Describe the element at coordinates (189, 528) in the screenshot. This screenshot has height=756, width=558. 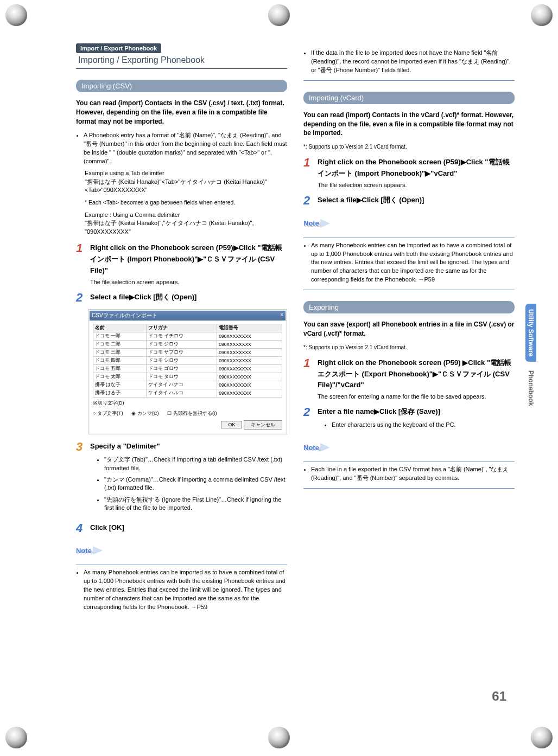
I see `csv-step4-title: Click [OK]` at that location.